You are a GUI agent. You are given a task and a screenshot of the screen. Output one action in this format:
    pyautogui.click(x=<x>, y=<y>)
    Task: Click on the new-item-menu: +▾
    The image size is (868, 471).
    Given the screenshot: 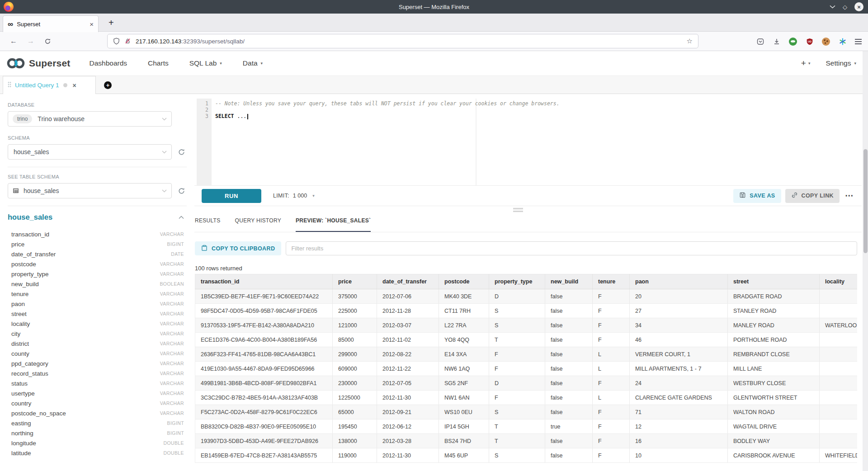 What is the action you would take?
    pyautogui.click(x=806, y=63)
    